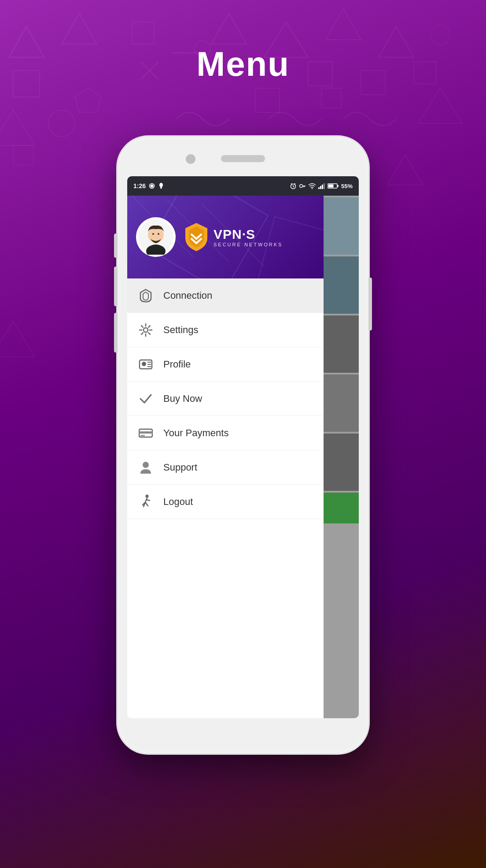  What do you see at coordinates (140, 186) in the screenshot?
I see `status-time: 1:26` at bounding box center [140, 186].